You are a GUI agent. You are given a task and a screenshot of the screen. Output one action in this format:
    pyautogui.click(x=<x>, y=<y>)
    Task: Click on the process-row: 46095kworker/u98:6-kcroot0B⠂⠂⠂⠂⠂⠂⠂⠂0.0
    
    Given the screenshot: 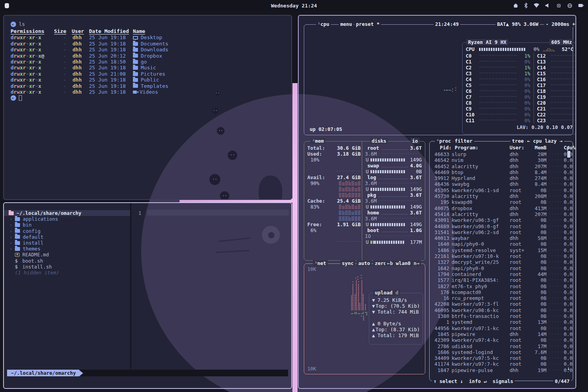 What is the action you would take?
    pyautogui.click(x=497, y=310)
    